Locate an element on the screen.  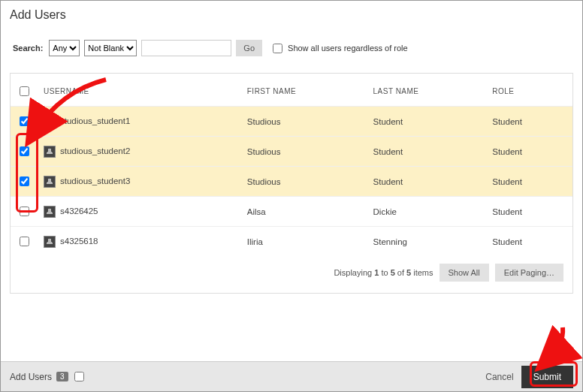
page-title: Add Users is located at coordinates (292, 14).